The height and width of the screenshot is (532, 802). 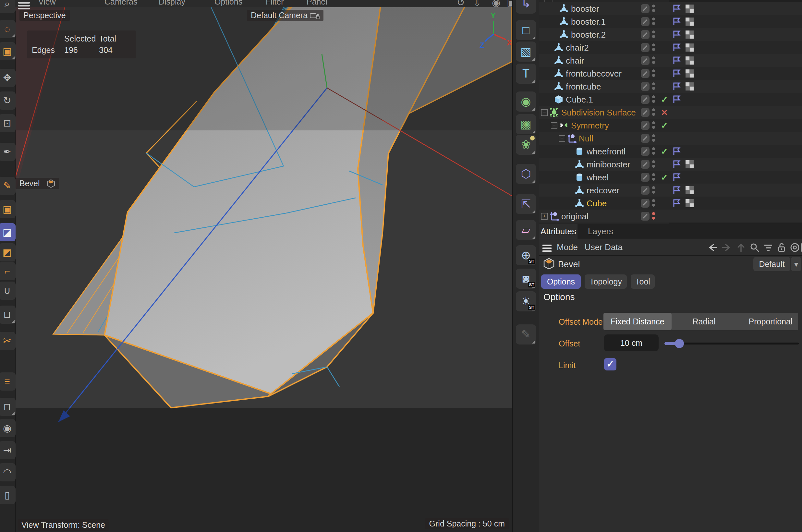 I want to click on offset-mode-proportional: Proportional, so click(x=771, y=322).